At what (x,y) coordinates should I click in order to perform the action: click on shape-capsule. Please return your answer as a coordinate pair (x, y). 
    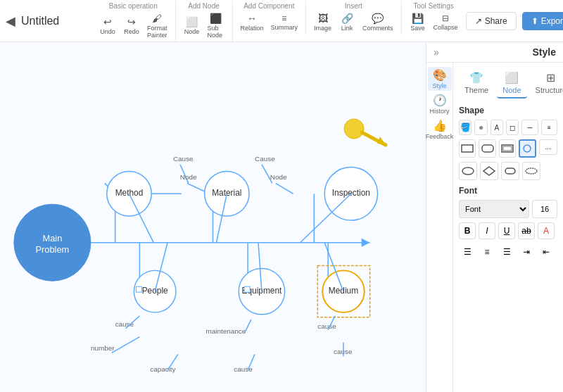
    Looking at the image, I should click on (531, 171).